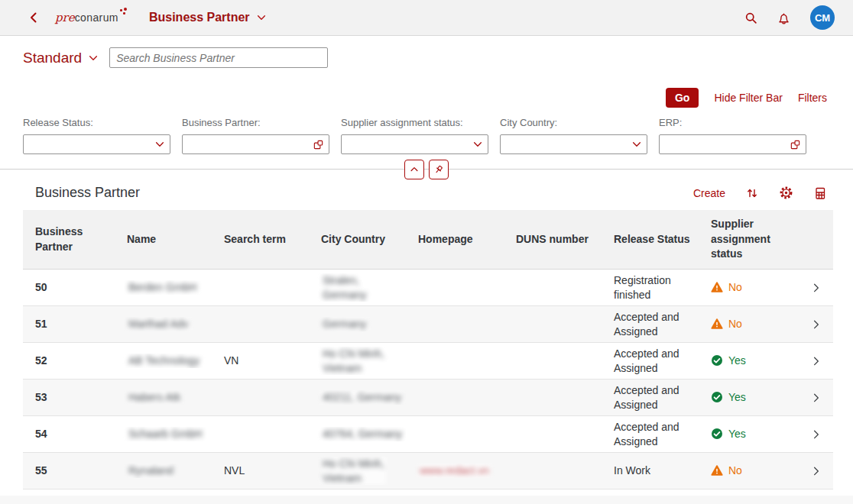 The height and width of the screenshot is (504, 853). What do you see at coordinates (199, 18) in the screenshot?
I see `app-title-text: Business Partner` at bounding box center [199, 18].